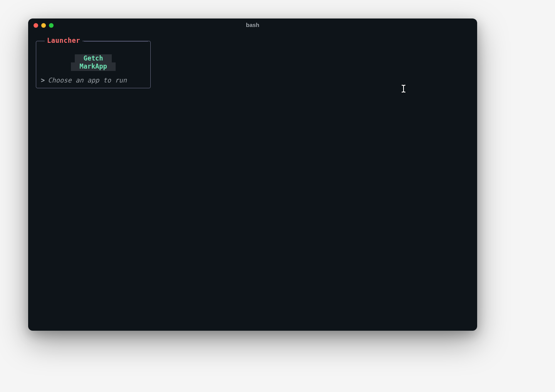  Describe the element at coordinates (253, 25) in the screenshot. I see `window-title: bash` at that location.